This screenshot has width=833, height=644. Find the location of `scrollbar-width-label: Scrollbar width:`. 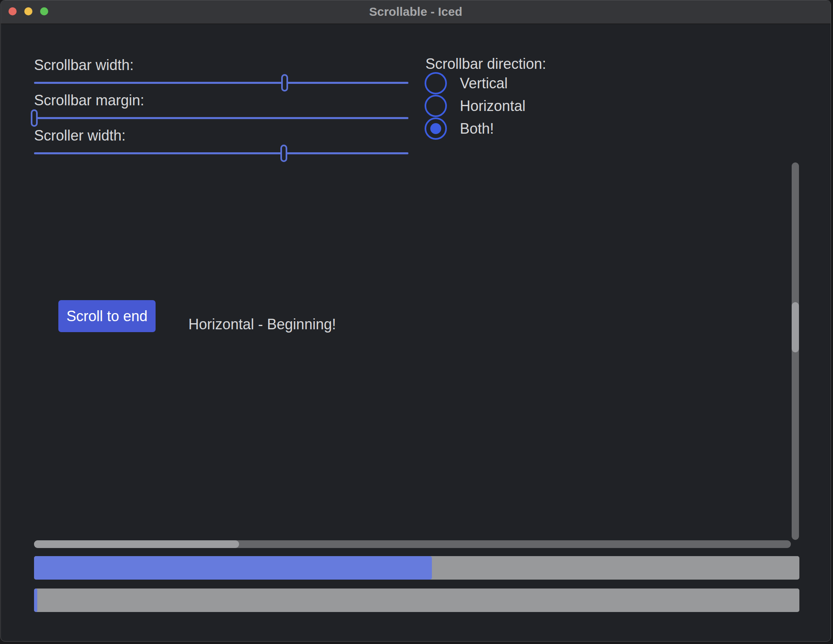

scrollbar-width-label: Scrollbar width: is located at coordinates (221, 65).